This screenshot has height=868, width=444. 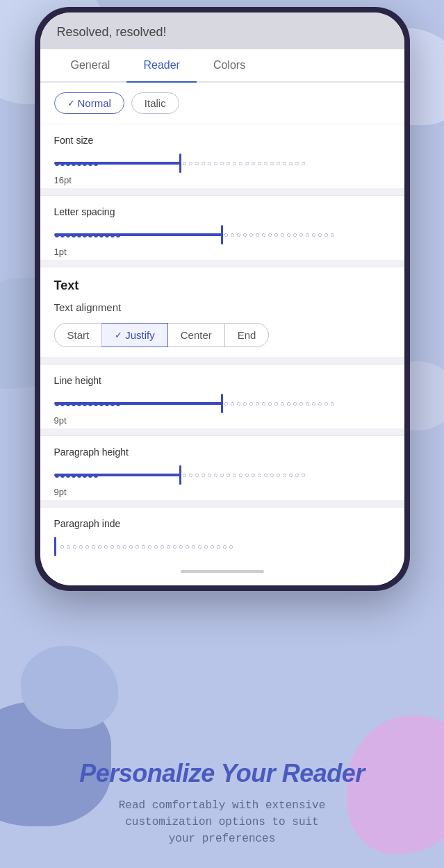 I want to click on letter-spacing-label: Letter spacing, so click(x=222, y=212).